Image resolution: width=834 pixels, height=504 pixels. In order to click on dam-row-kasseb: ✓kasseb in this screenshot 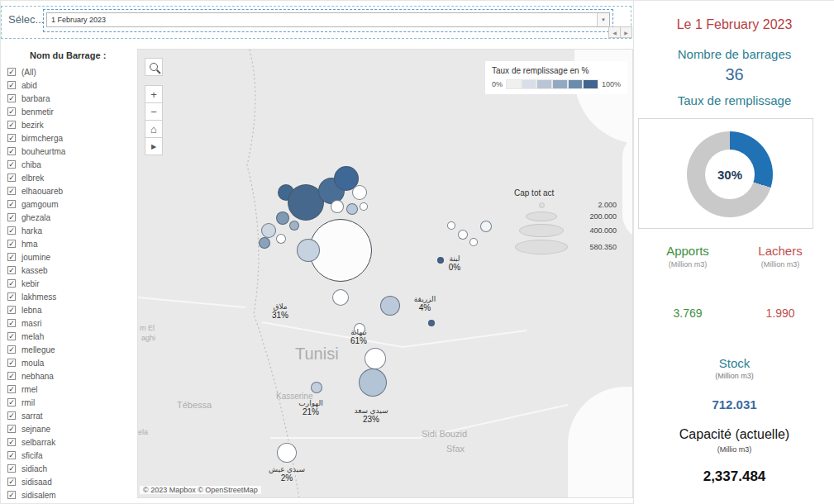, I will do `click(71, 270)`.